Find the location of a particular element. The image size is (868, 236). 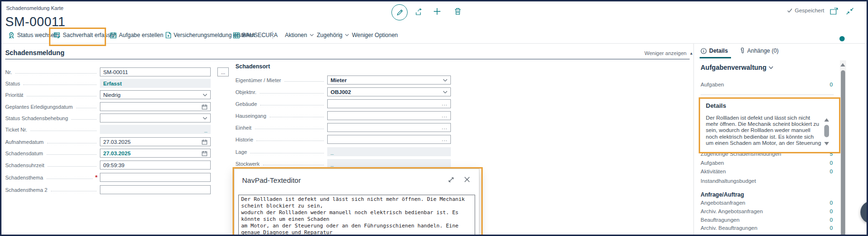

less-options-button: Weniger Optionen is located at coordinates (375, 35).